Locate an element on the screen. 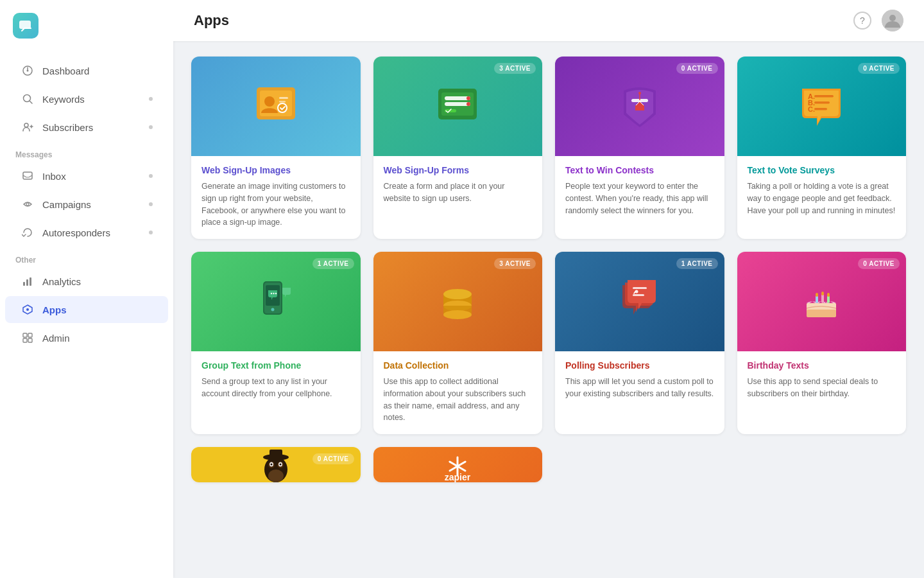 This screenshot has width=924, height=578. dashboard-icon is located at coordinates (28, 71).